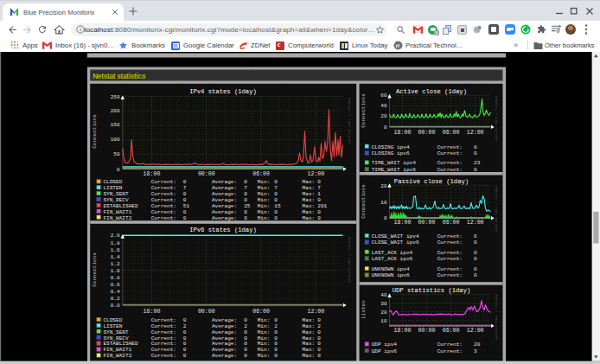 The width and height of the screenshot is (600, 364). What do you see at coordinates (116, 299) in the screenshot?
I see `svg-text: 0.2` at bounding box center [116, 299].